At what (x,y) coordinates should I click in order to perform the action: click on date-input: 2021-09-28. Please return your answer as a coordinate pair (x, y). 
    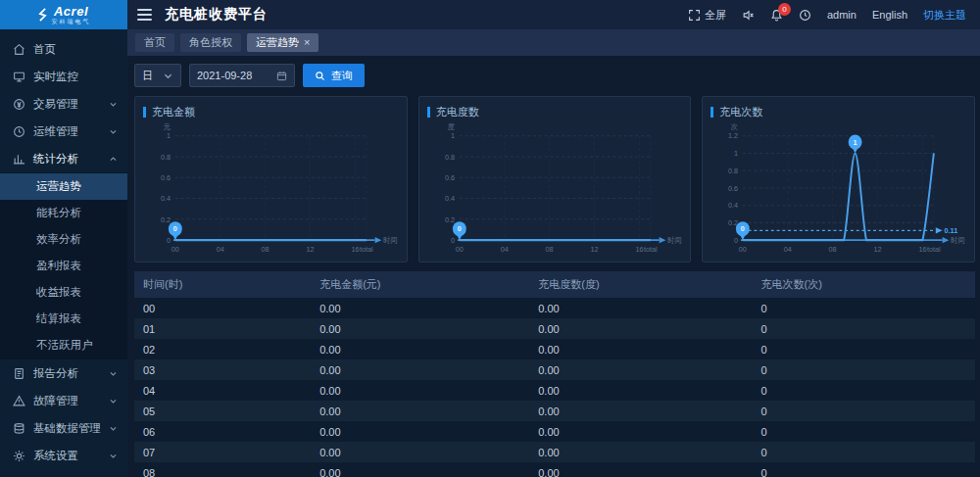
    Looking at the image, I should click on (242, 75).